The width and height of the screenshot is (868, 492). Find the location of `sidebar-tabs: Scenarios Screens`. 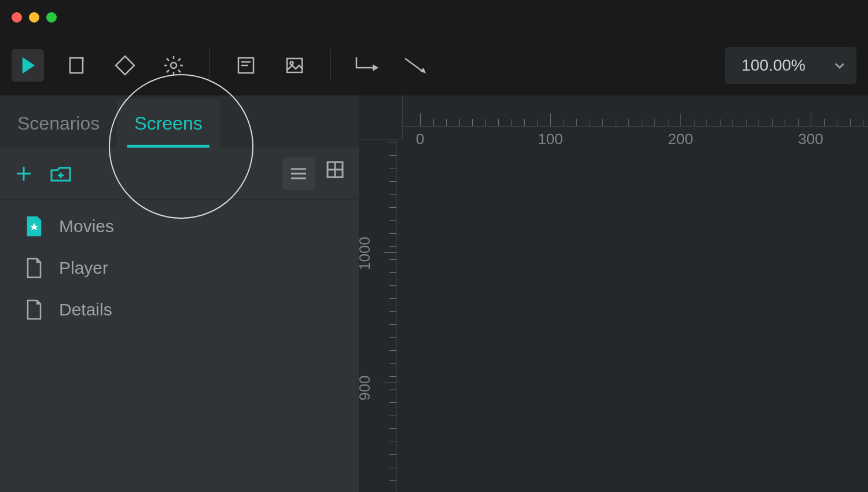

sidebar-tabs: Scenarios Screens is located at coordinates (179, 122).